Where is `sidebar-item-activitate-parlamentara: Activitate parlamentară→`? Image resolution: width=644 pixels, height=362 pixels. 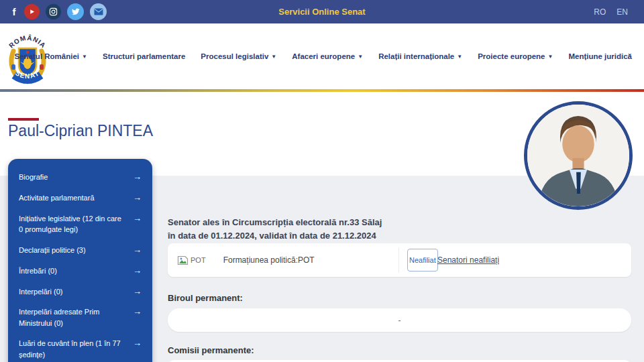 sidebar-item-activitate-parlamentara: Activitate parlamentară→ is located at coordinates (80, 198).